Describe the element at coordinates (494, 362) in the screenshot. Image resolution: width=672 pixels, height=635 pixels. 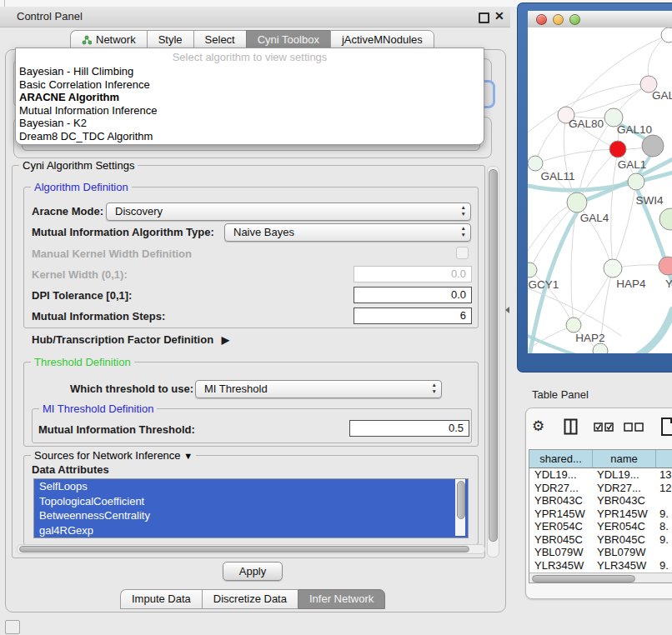
I see `settings-scrollbar` at that location.